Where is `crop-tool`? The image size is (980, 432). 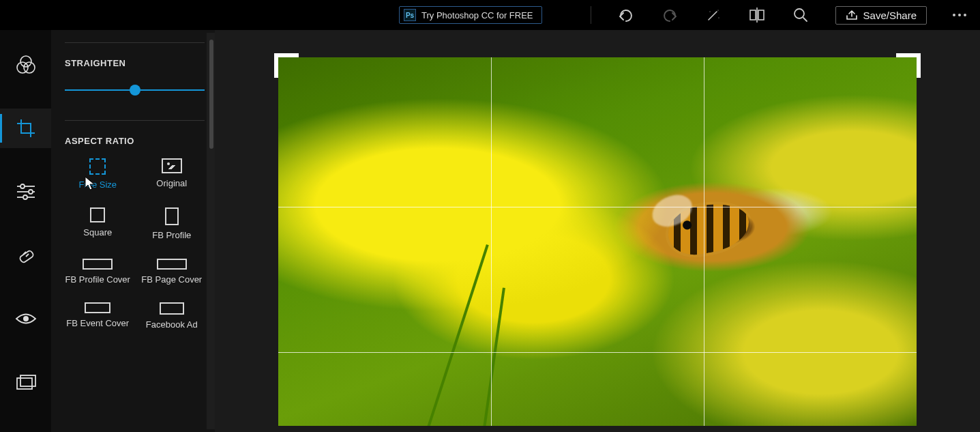 crop-tool is located at coordinates (26, 128).